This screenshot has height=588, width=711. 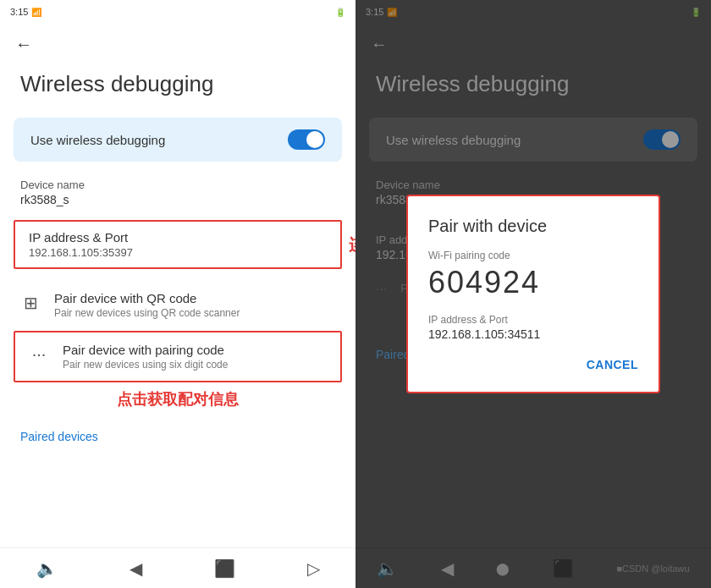 I want to click on left-nav-volume: 🔈, so click(x=47, y=569).